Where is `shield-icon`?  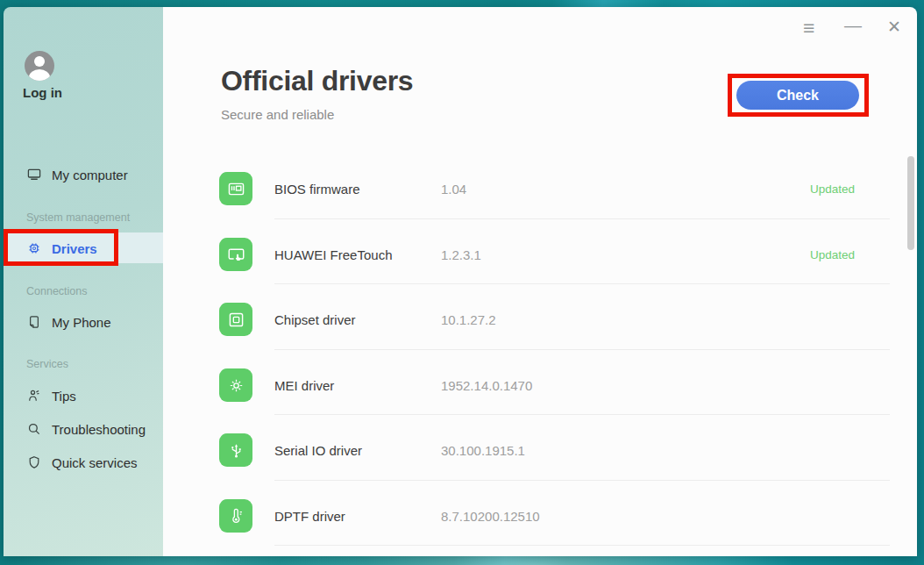
shield-icon is located at coordinates (34, 462).